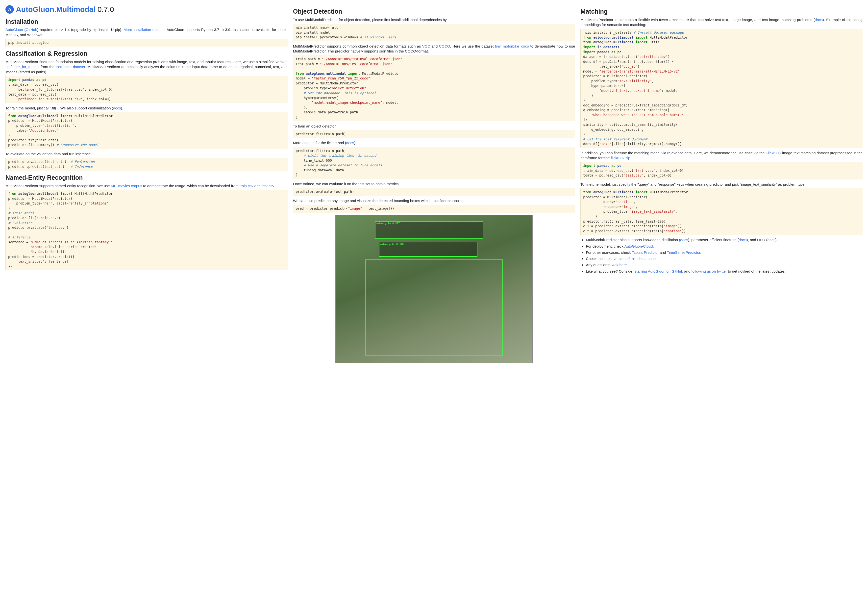 This screenshot has width=868, height=614. I want to click on od-fit-options: More options for the fit method (docs):, so click(434, 143).